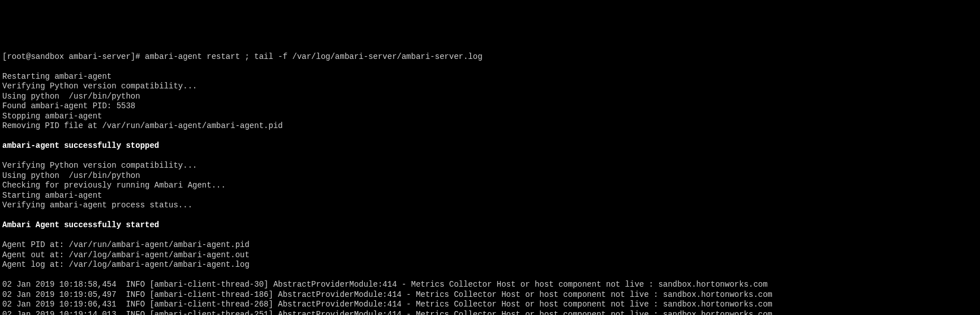 Image resolution: width=980 pixels, height=315 pixels. Describe the element at coordinates (490, 206) in the screenshot. I see `output-line: Verifying ambari-agent process status...` at that location.